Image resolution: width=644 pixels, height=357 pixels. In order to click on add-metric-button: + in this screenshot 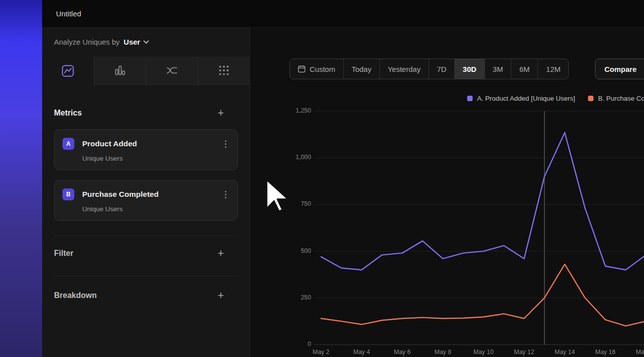, I will do `click(221, 113)`.